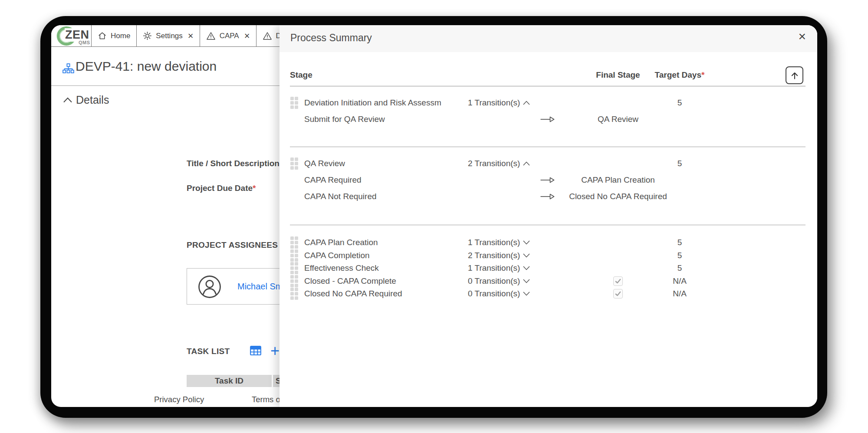 The width and height of the screenshot is (868, 433). I want to click on workflow-icon, so click(69, 69).